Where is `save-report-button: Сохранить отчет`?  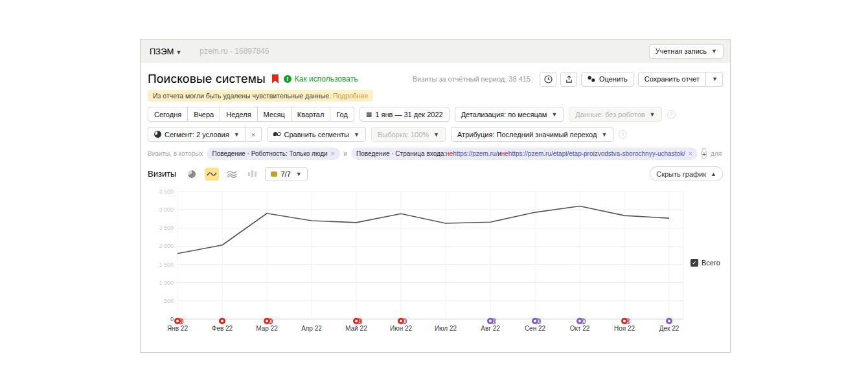 save-report-button: Сохранить отчет is located at coordinates (672, 79).